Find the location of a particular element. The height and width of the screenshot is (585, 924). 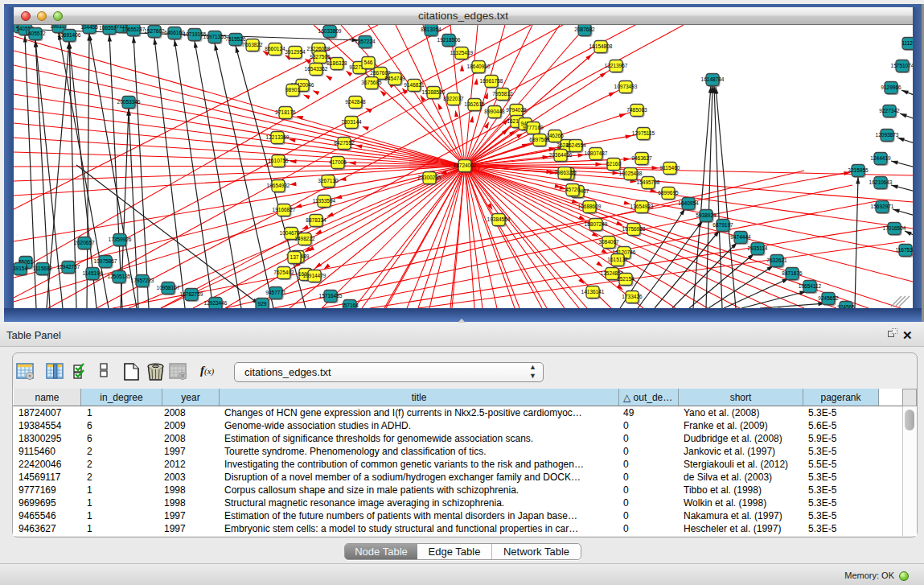

svg-text: 17016504 is located at coordinates (894, 229).